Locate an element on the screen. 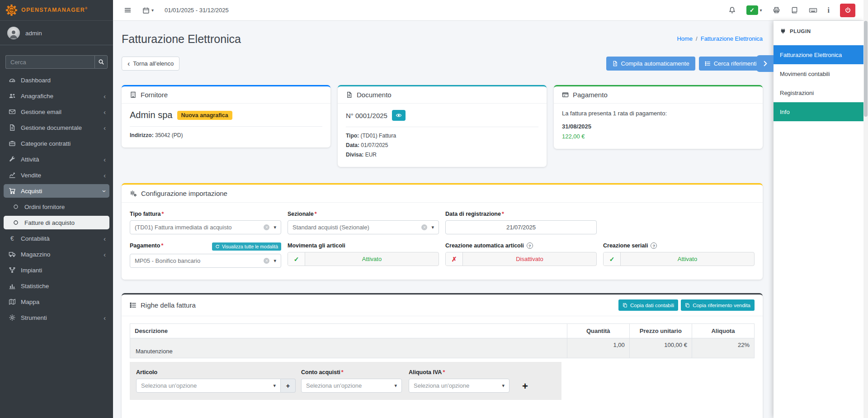 The width and height of the screenshot is (868, 418). sidebar: OSM OpenSTAManager® admin Dashboard is located at coordinates (57, 209).